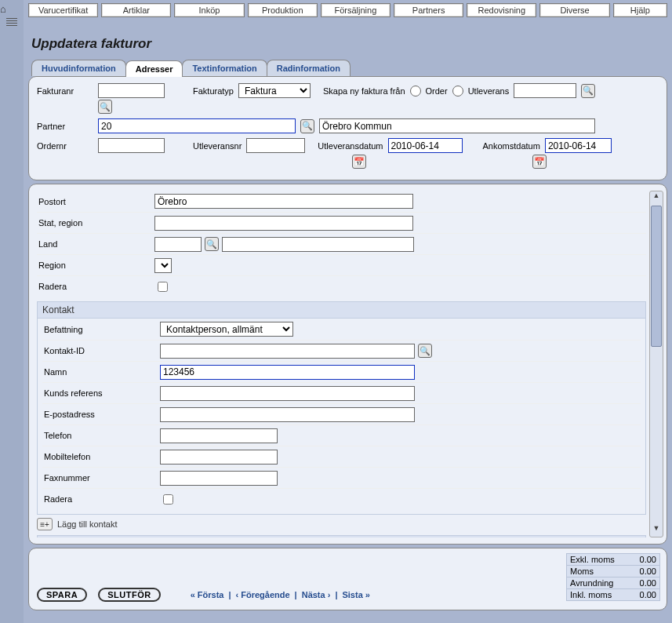 The width and height of the screenshot is (672, 623). Describe the element at coordinates (263, 595) in the screenshot. I see `pager-prev: ‹ Föregående` at that location.